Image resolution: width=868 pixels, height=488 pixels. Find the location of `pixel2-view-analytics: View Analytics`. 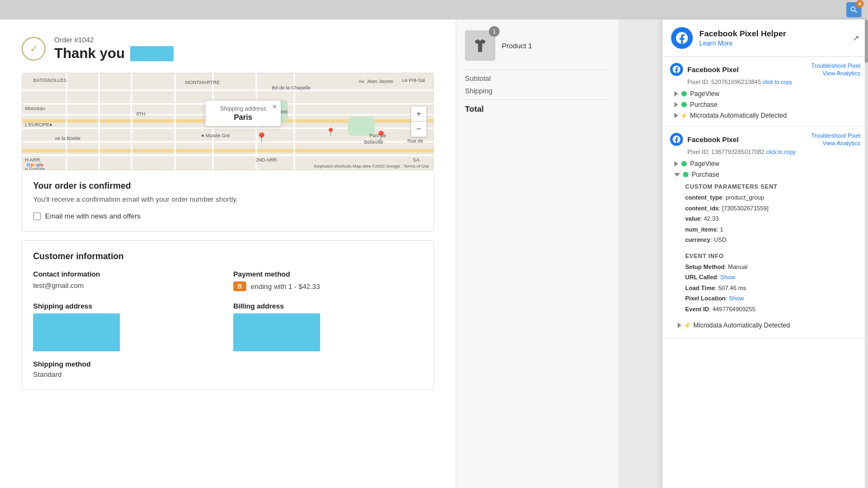

pixel2-view-analytics: View Analytics is located at coordinates (841, 143).